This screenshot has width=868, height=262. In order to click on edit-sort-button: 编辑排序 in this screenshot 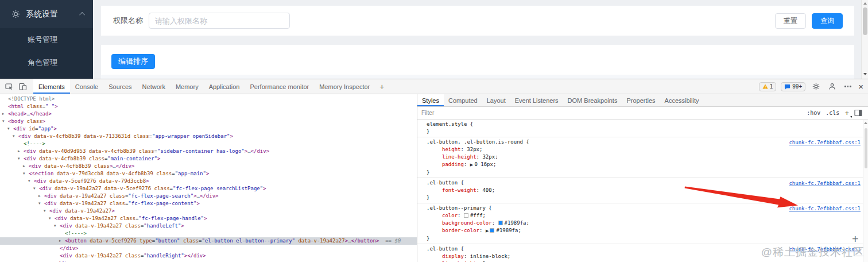, I will do `click(133, 61)`.